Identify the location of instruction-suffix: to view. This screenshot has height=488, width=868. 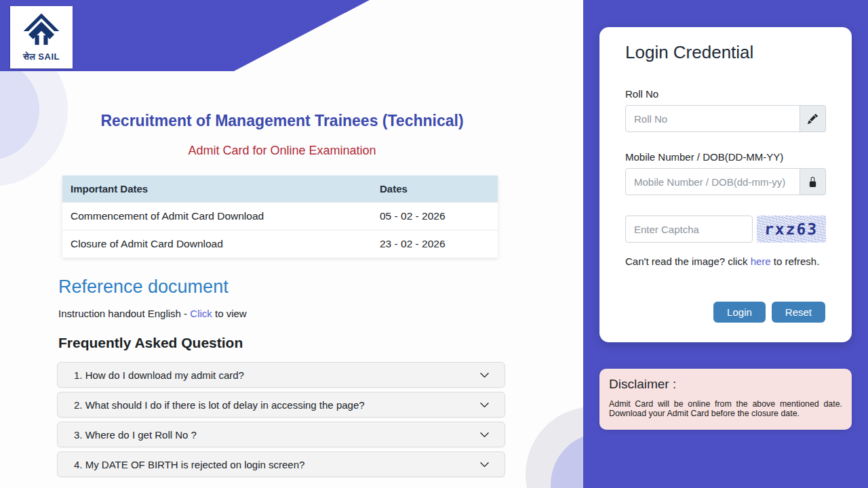
(229, 313).